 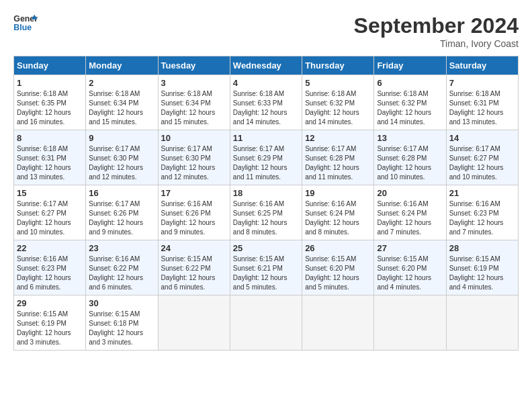 What do you see at coordinates (338, 248) in the screenshot?
I see `day-number: 26` at bounding box center [338, 248].